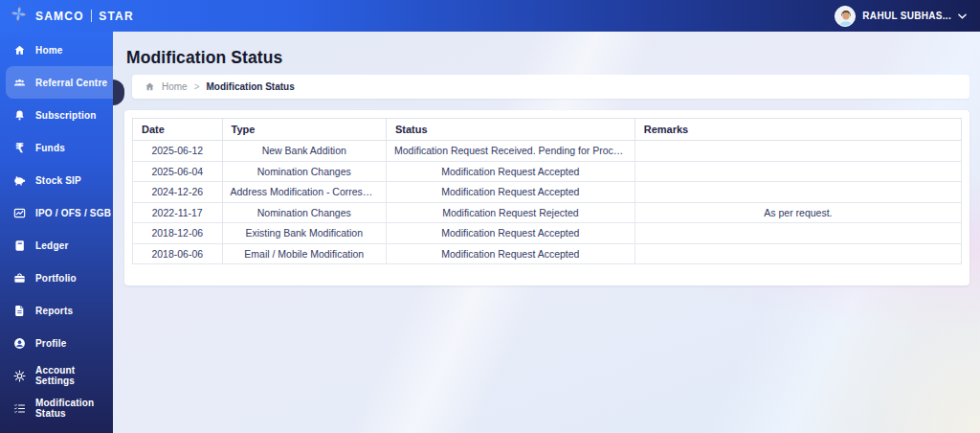  I want to click on sidebar-item-home: Home, so click(56, 50).